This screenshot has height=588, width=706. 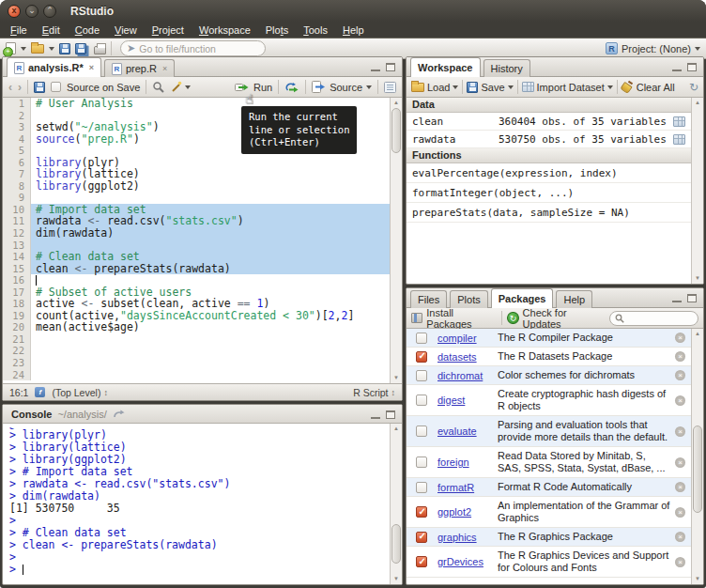 What do you see at coordinates (575, 299) in the screenshot?
I see `packages-tab-help: Help` at bounding box center [575, 299].